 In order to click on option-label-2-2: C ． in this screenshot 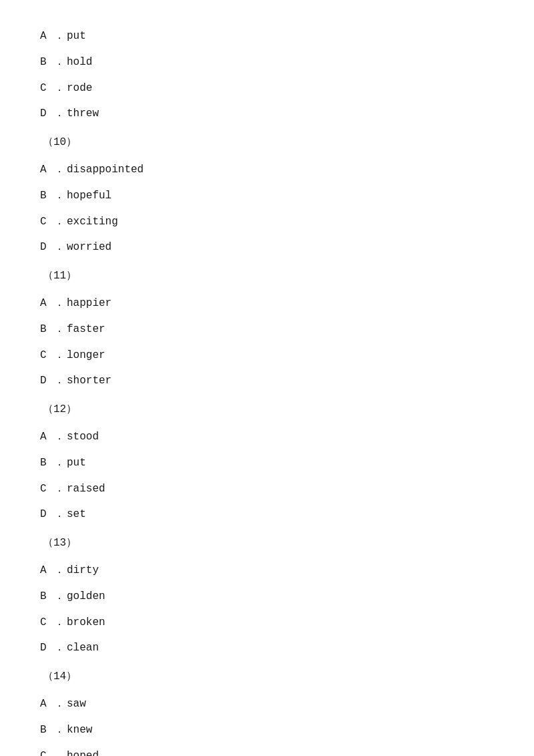, I will do `click(53, 355)`.